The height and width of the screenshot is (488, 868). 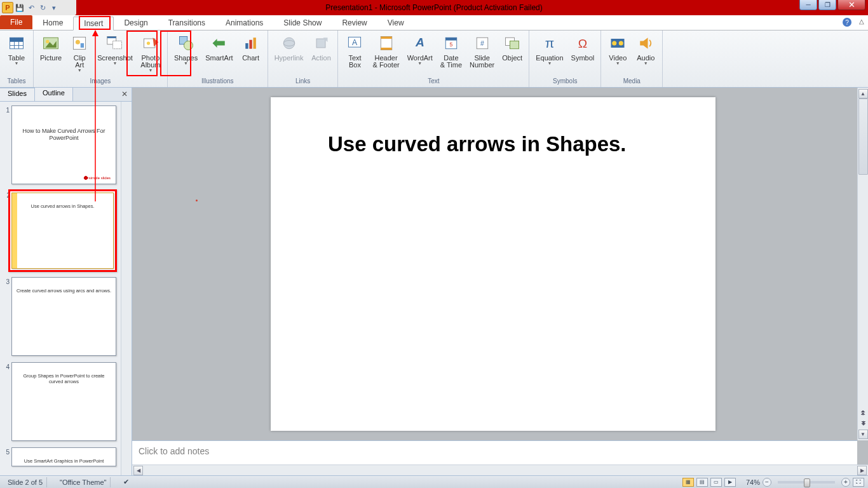 What do you see at coordinates (806, 482) in the screenshot?
I see `zoom-slider` at bounding box center [806, 482].